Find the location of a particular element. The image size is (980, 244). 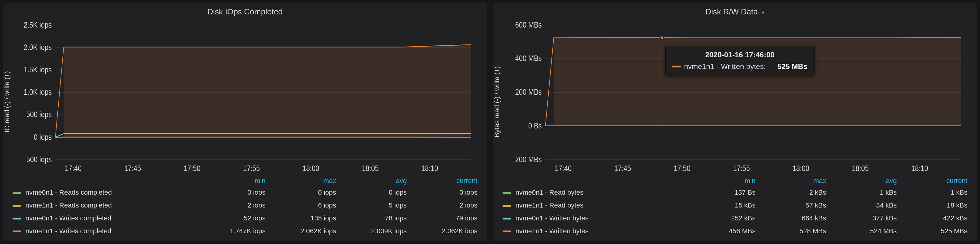

svg-text: 400 MBs is located at coordinates (528, 59).